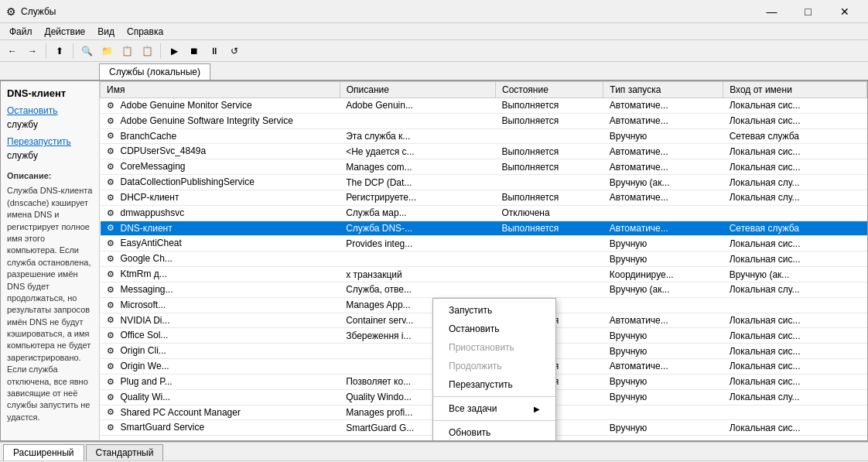  Describe the element at coordinates (484, 106) in the screenshot. I see `table-row: ⚙Adobe Genuine Monitor ServiceAdobe Genu…` at that location.